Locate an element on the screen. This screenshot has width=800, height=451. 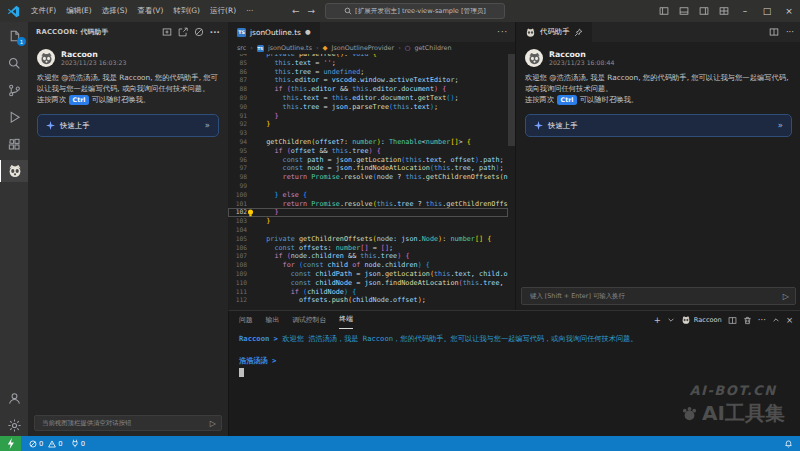
menu-selection: 选择(S) is located at coordinates (115, 11).